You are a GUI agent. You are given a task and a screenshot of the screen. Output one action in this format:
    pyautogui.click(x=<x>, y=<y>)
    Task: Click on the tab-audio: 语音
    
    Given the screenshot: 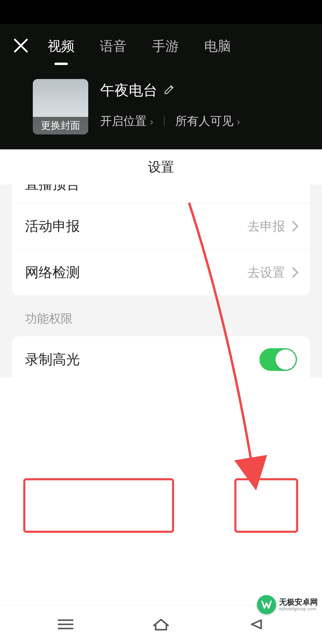 What is the action you would take?
    pyautogui.click(x=113, y=46)
    